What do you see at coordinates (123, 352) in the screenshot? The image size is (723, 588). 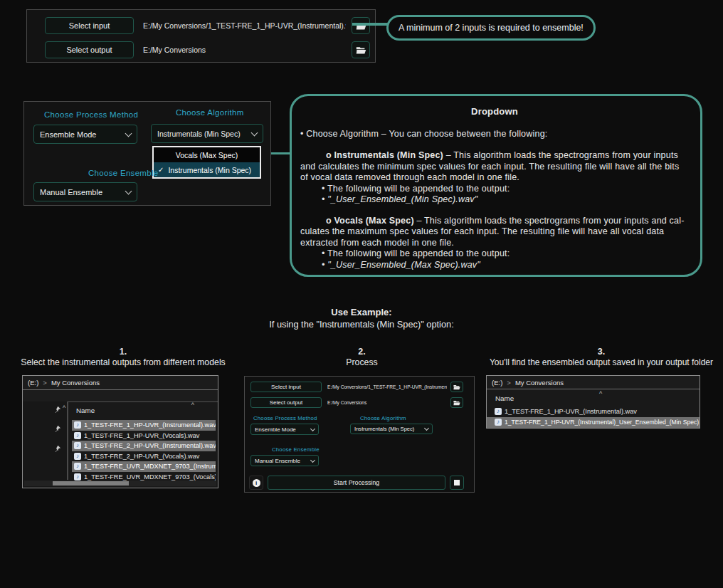 I see `step-1-number: 1.` at bounding box center [123, 352].